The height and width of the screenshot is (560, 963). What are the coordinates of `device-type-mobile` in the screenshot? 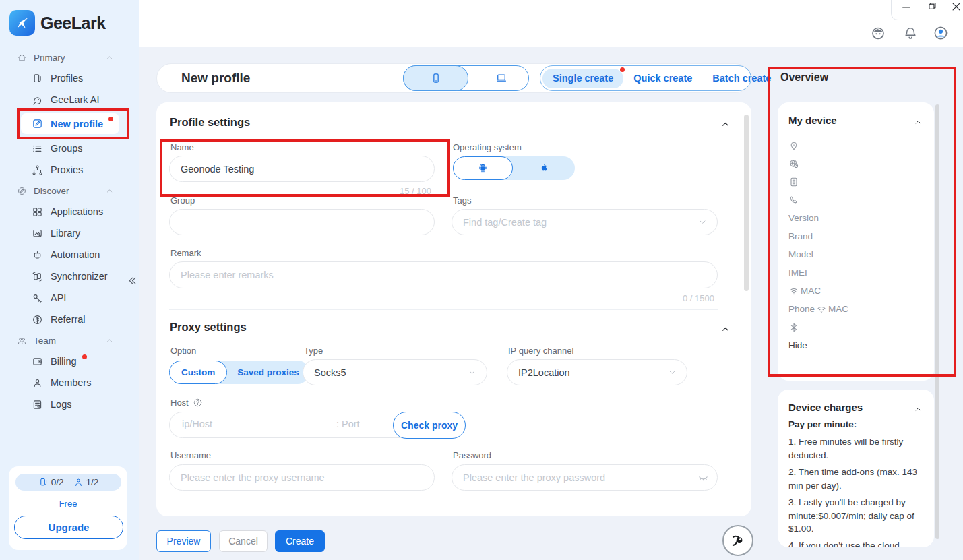 It's located at (435, 78).